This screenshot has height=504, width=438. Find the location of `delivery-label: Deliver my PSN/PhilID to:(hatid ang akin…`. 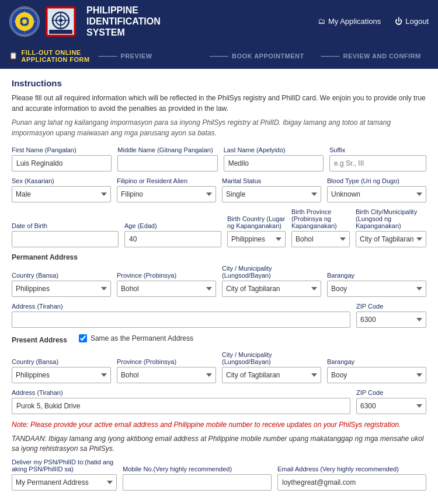

delivery-label: Deliver my PSN/PhilID to:(hatid ang akin… is located at coordinates (64, 466).